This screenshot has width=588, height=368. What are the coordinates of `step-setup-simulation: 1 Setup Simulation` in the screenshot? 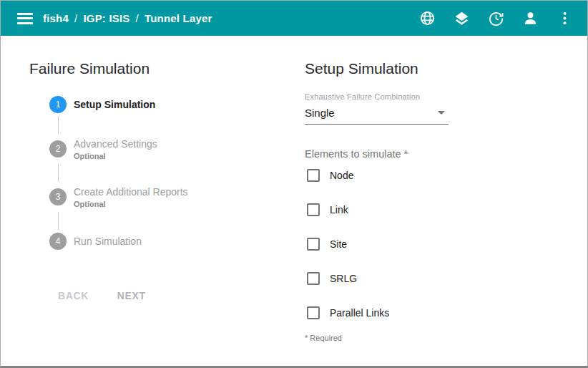 It's located at (155, 105).